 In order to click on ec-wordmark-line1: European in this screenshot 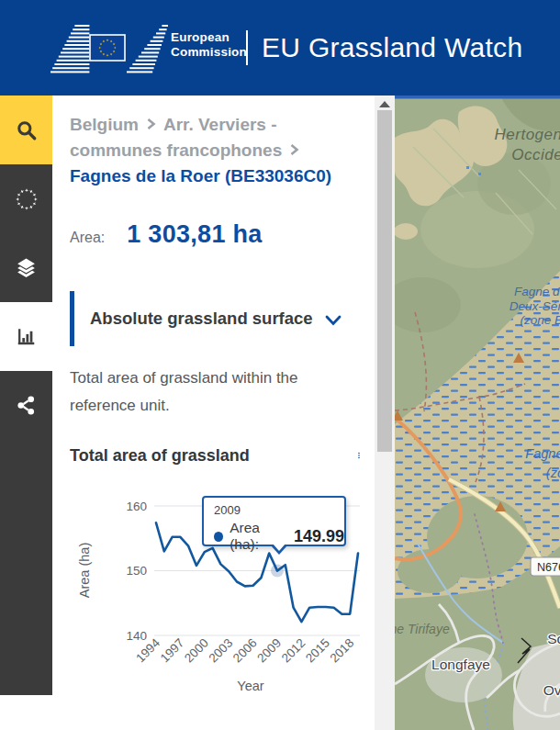, I will do `click(209, 38)`.